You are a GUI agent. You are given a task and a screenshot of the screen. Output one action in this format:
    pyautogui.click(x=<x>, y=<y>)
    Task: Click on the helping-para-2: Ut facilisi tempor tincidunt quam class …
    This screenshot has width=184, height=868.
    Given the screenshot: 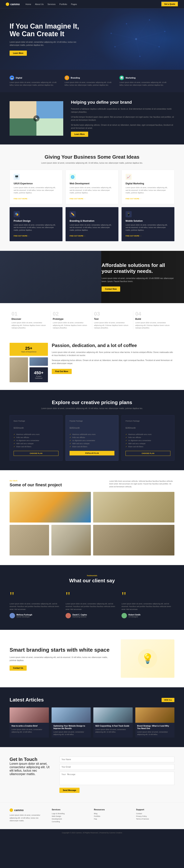 What is the action you would take?
    pyautogui.click(x=123, y=119)
    